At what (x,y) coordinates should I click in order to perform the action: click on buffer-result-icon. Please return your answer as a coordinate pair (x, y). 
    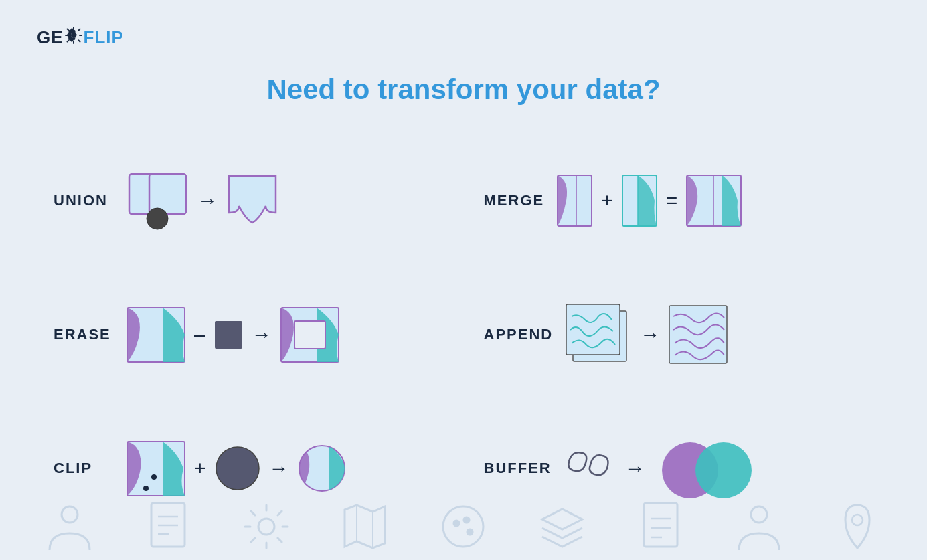
    Looking at the image, I should click on (705, 468).